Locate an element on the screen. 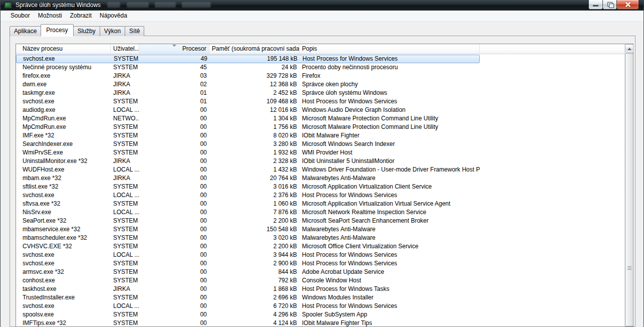  table-row: WmiPrvSE.exeSYSTEM001 932 kBWMI Provider… is located at coordinates (320, 152).